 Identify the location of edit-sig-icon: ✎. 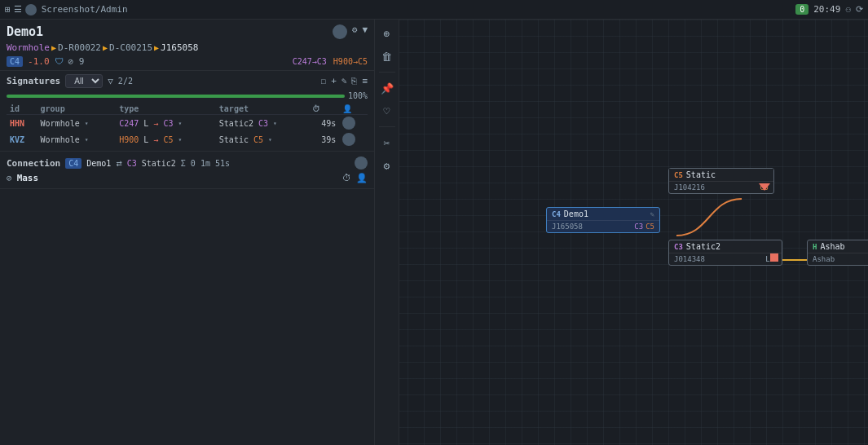
(344, 82).